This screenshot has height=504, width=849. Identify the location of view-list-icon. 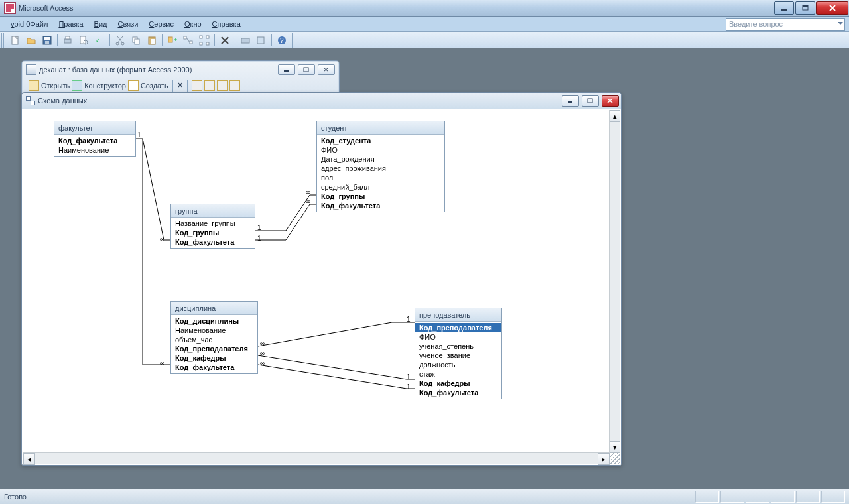
(222, 86).